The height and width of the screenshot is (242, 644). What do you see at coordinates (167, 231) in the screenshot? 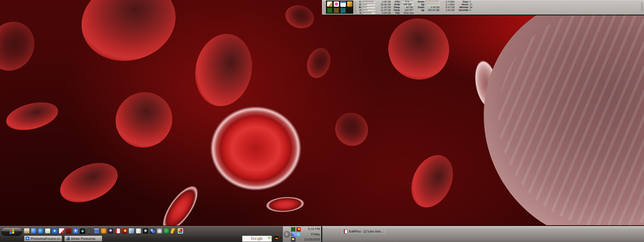
I see `green-globe-icon` at bounding box center [167, 231].